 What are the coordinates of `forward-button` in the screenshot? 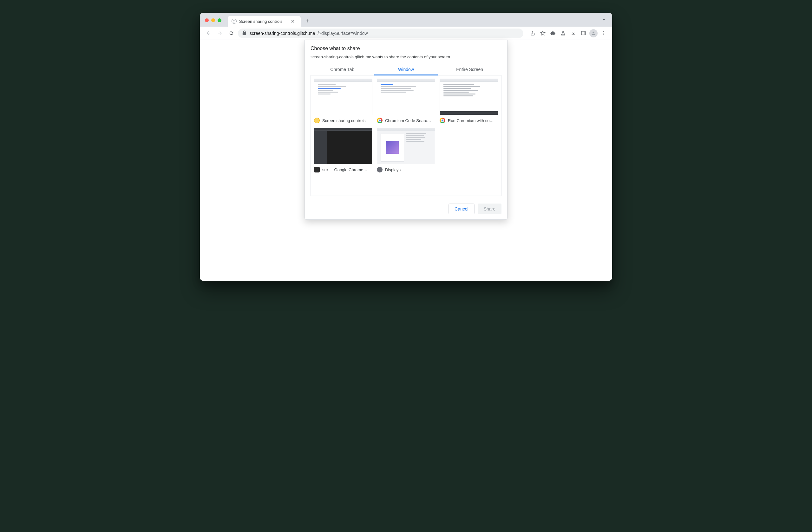 It's located at (220, 33).